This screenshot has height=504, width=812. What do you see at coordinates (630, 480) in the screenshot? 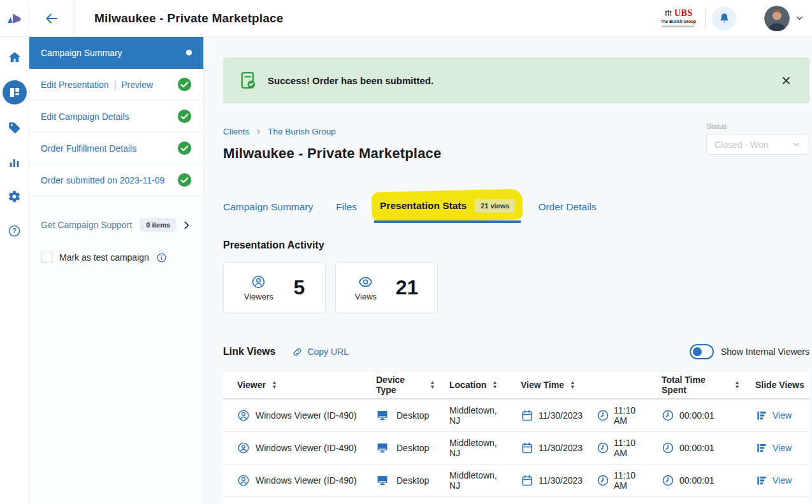
I see `view-time: 11:10 AM` at bounding box center [630, 480].